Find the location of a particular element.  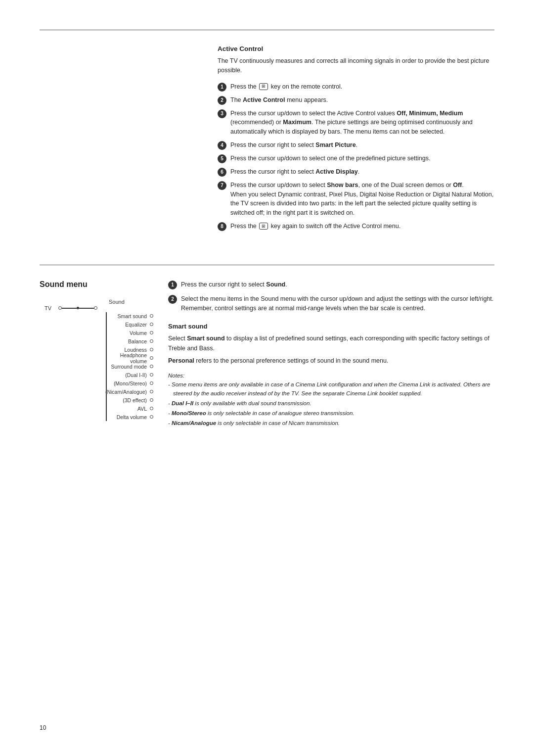

step-6: 6 Press the cursor right to select Activ… is located at coordinates (356, 172).